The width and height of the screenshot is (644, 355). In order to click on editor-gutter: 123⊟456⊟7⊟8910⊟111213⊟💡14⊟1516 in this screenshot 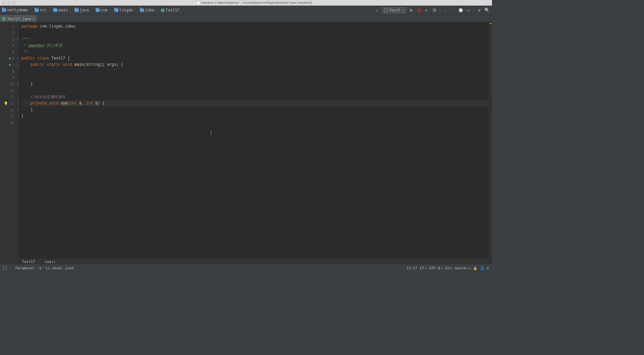, I will do `click(9, 140)`.